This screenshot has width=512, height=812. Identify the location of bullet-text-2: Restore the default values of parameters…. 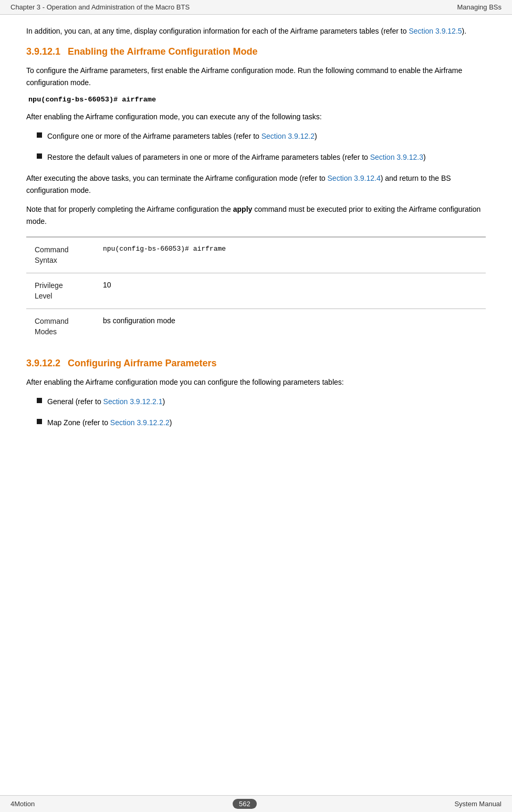
(236, 157).